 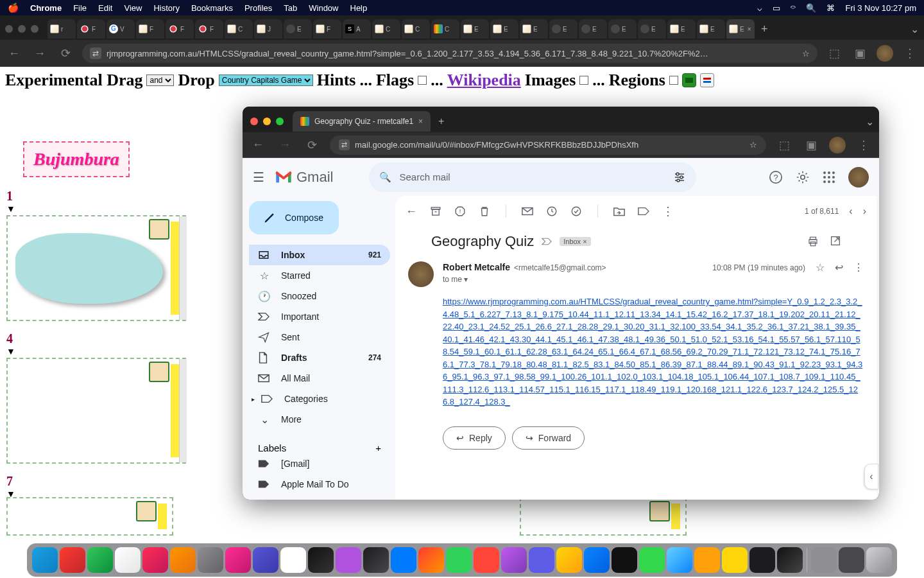 I want to click on control-center-icon: ⌘, so click(x=830, y=8).